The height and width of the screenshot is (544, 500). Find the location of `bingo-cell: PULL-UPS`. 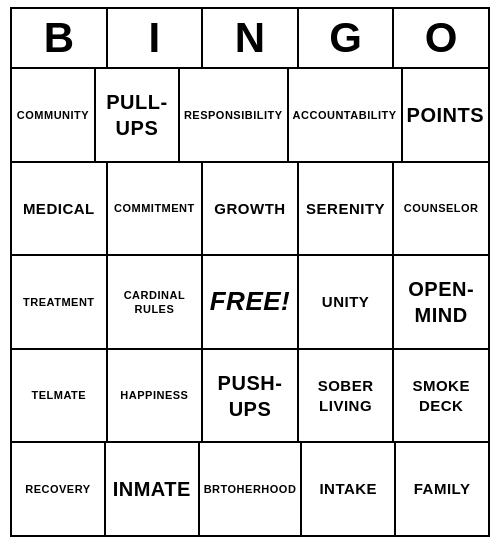

bingo-cell: PULL-UPS is located at coordinates (138, 115).